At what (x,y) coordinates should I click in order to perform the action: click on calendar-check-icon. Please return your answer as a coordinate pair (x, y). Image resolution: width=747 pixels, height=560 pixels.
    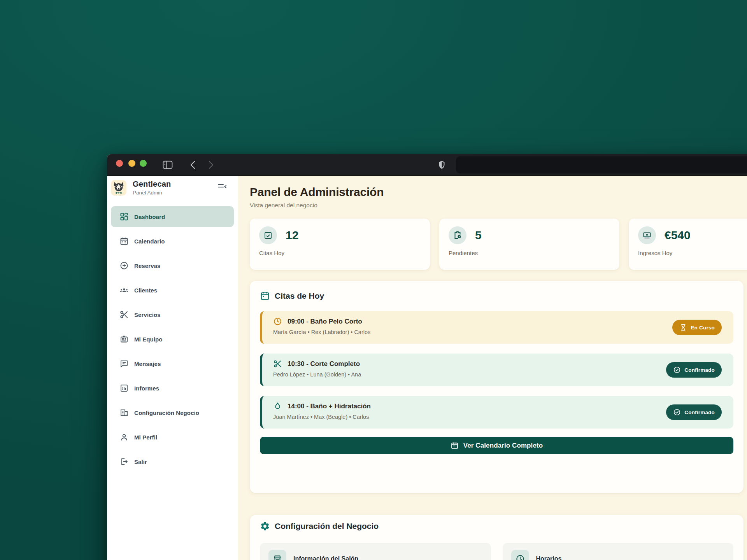
    Looking at the image, I should click on (268, 235).